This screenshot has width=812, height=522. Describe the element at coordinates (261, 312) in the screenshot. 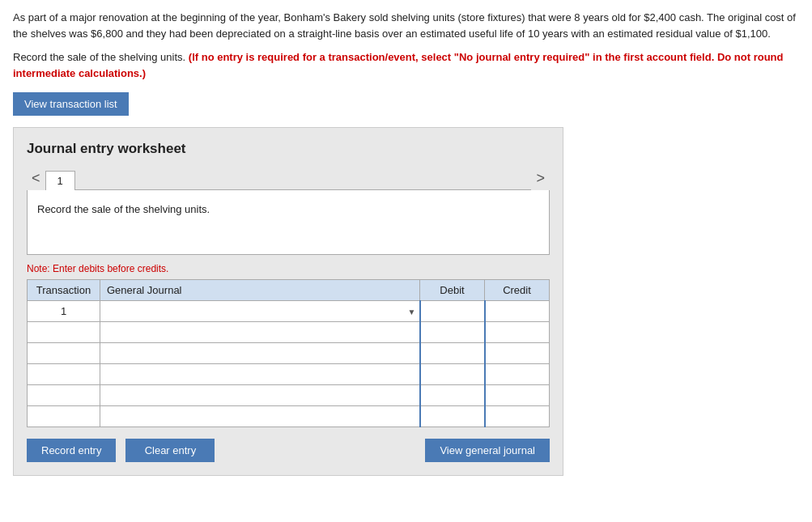

I see `general-journal-cell: ▼` at that location.